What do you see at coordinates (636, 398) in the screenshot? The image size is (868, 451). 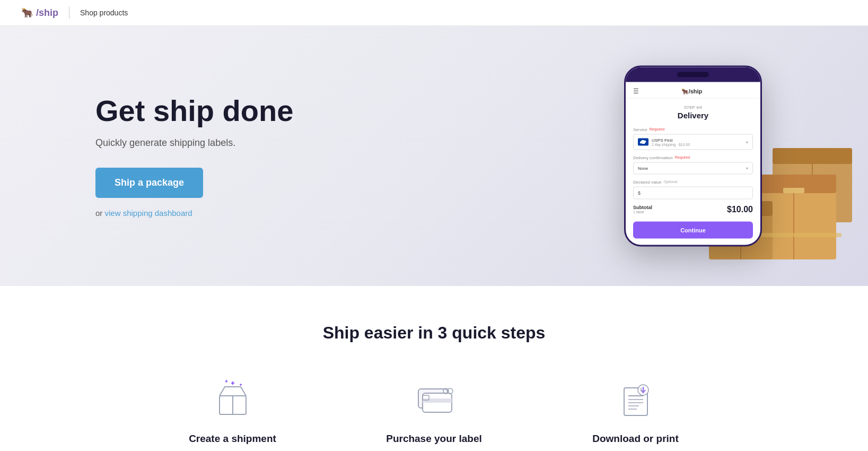 I see `download-print-icon-wrapper` at bounding box center [636, 398].